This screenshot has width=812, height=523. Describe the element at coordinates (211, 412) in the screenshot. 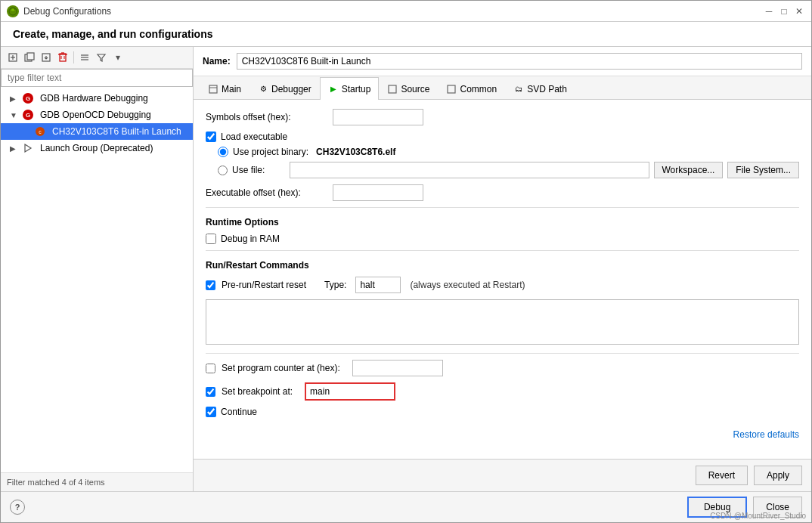

I see `continue-checkbox` at that location.